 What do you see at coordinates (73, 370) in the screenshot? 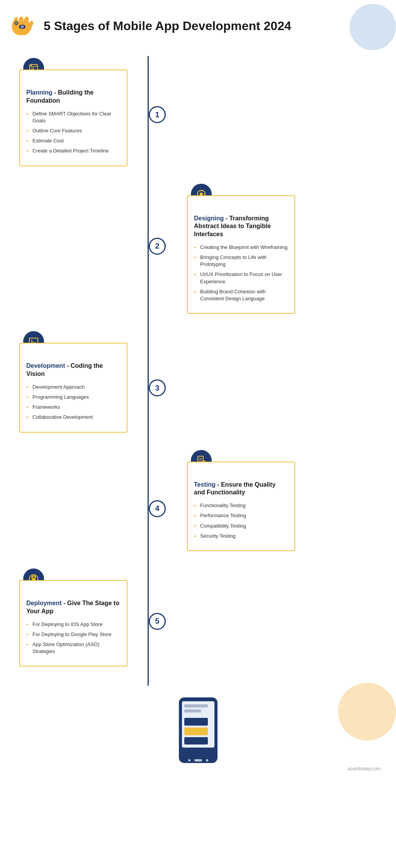
I see `stage-3-title: Development - Coding the Vision` at bounding box center [73, 370].